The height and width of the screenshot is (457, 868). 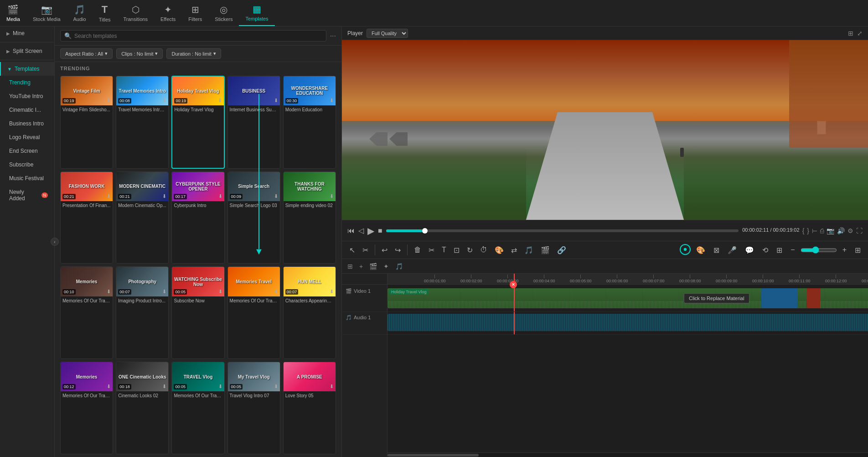 What do you see at coordinates (780, 298) in the screenshot?
I see `blue-segment` at bounding box center [780, 298].